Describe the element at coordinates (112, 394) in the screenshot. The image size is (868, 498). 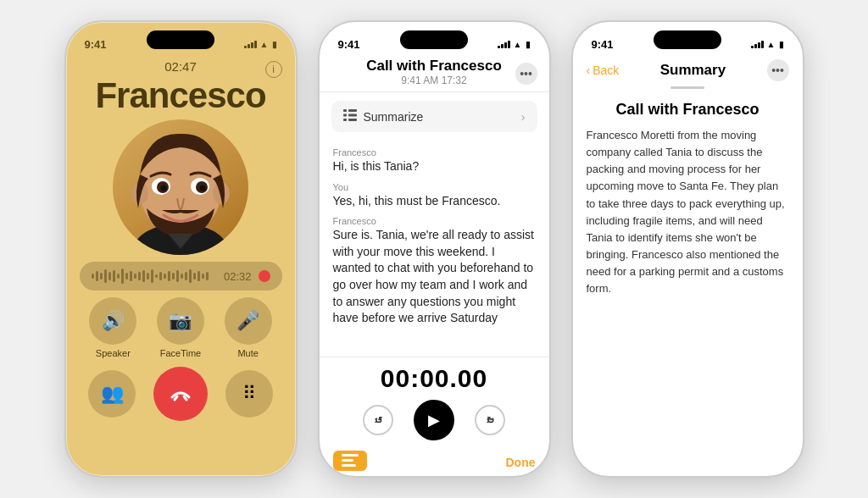
I see `contacts-button: 👥` at that location.